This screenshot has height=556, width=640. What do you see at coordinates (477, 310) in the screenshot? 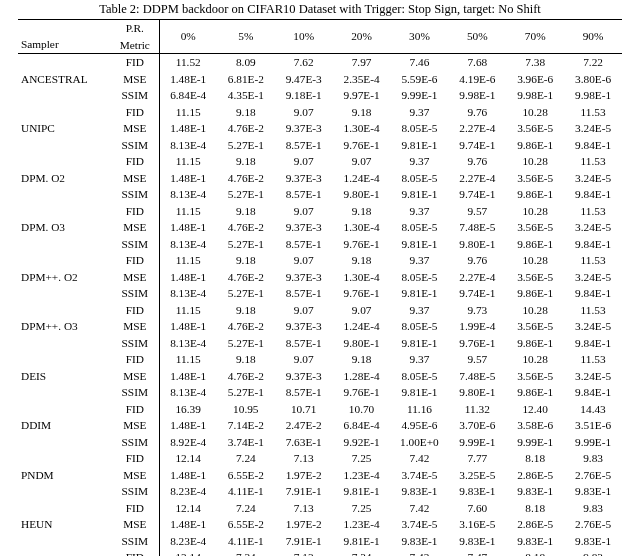
I see `table-cell: 9.73` at bounding box center [477, 310].